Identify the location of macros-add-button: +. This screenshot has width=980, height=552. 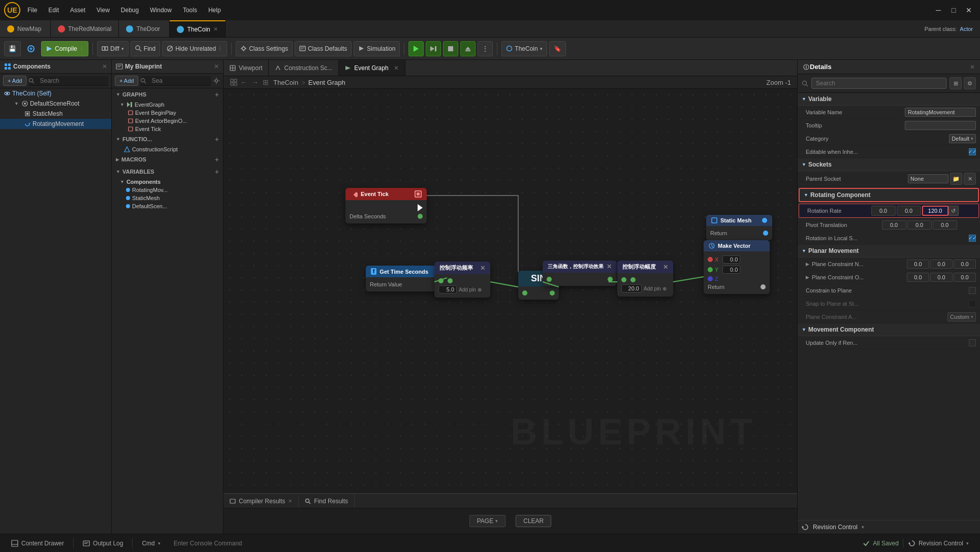
(217, 159).